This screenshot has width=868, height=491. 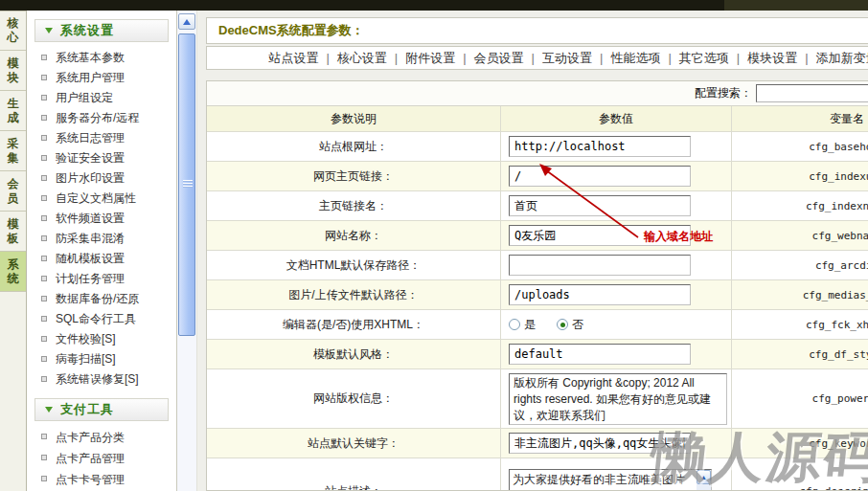 I want to click on param-label: 站点默认关键字：, so click(x=354, y=443).